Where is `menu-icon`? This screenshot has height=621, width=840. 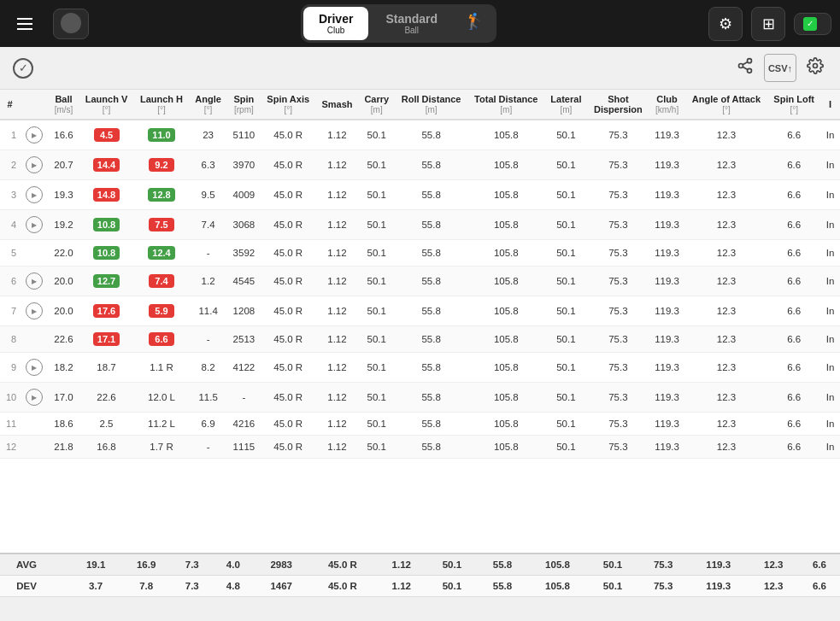 menu-icon is located at coordinates (25, 24).